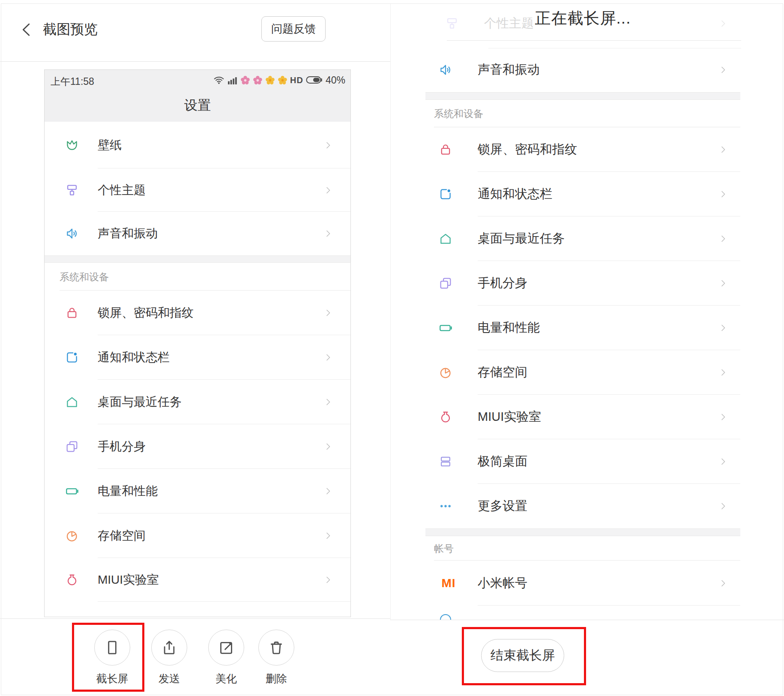 This screenshot has width=784, height=696. Describe the element at coordinates (583, 613) in the screenshot. I see `settings-item-partial` at that location.